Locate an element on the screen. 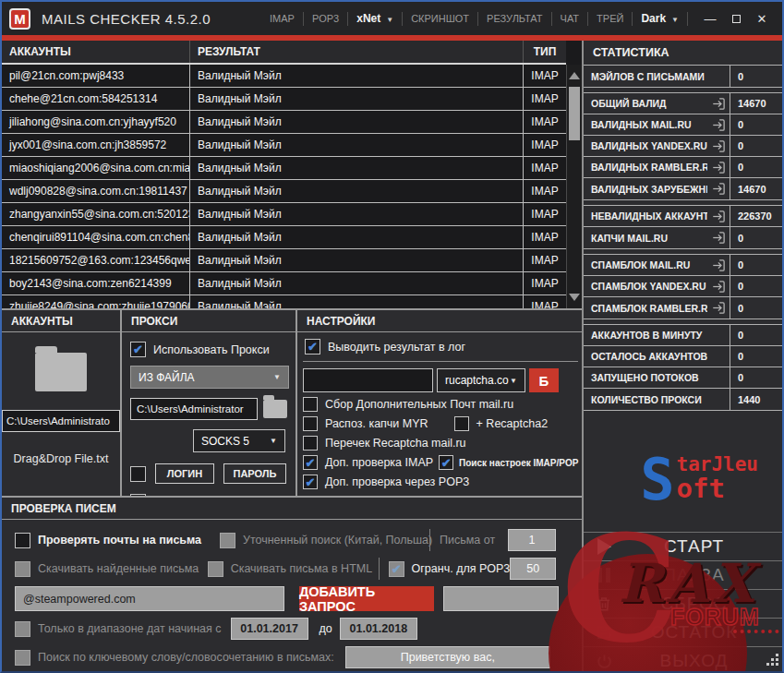 This screenshot has width=784, height=673. column-header-result: РЕЗУЛЬТАТ is located at coordinates (356, 52).